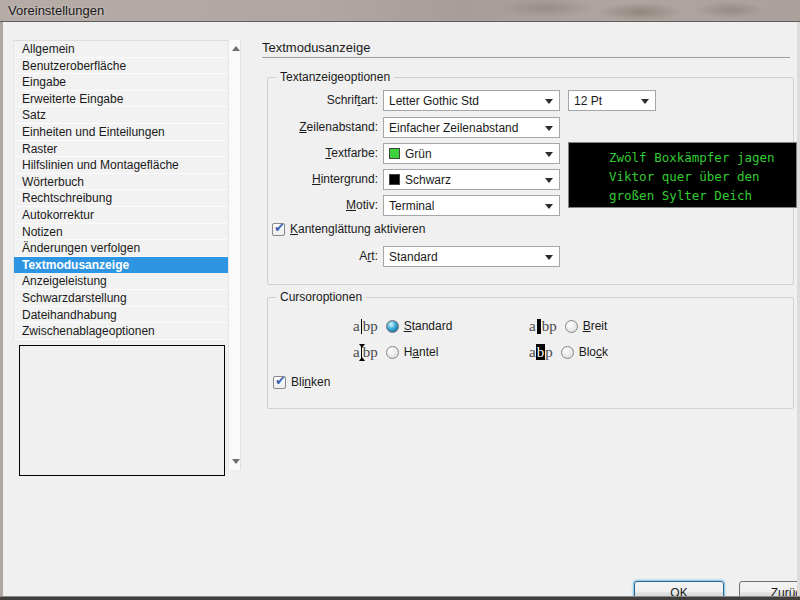 The image size is (800, 600). I want to click on group-label: Cursoroptionen, so click(321, 297).